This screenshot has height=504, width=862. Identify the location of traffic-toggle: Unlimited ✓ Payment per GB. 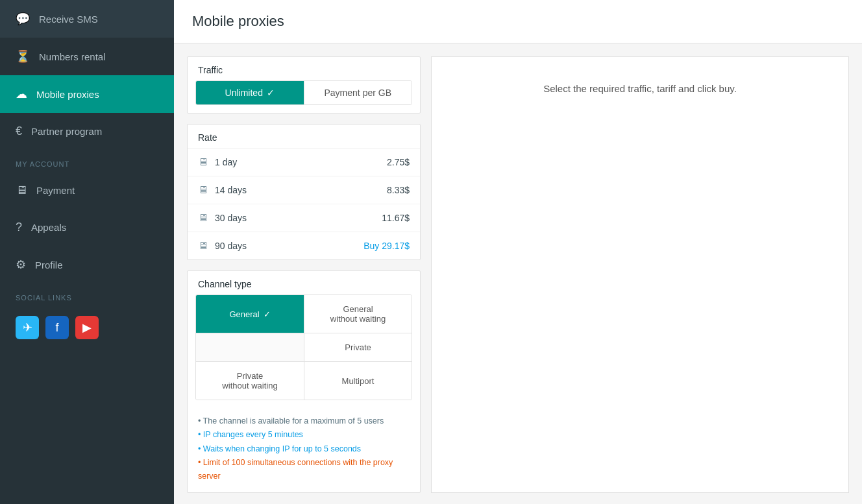
(304, 93).